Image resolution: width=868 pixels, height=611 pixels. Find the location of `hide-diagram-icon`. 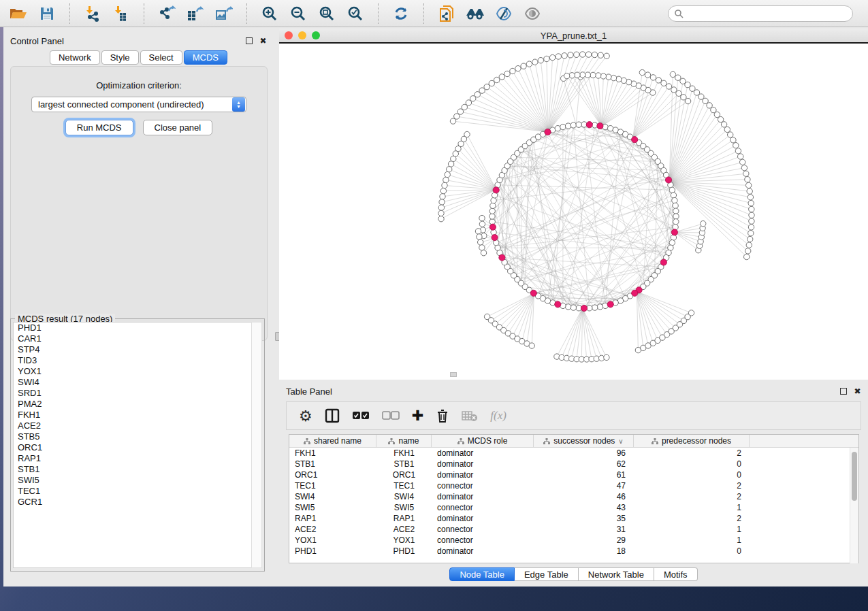

hide-diagram-icon is located at coordinates (504, 14).